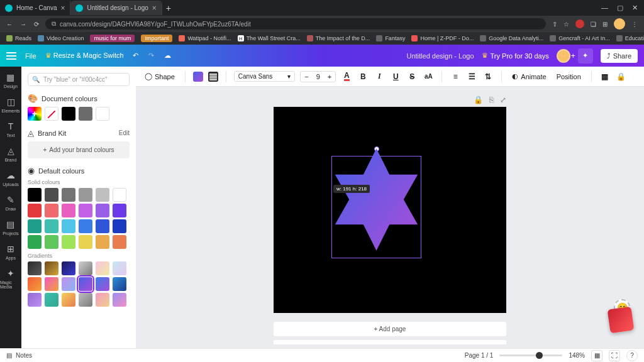 Image resolution: width=644 pixels, height=362 pixels. Describe the element at coordinates (390, 329) in the screenshot. I see `add-page-button: + Add page` at that location.